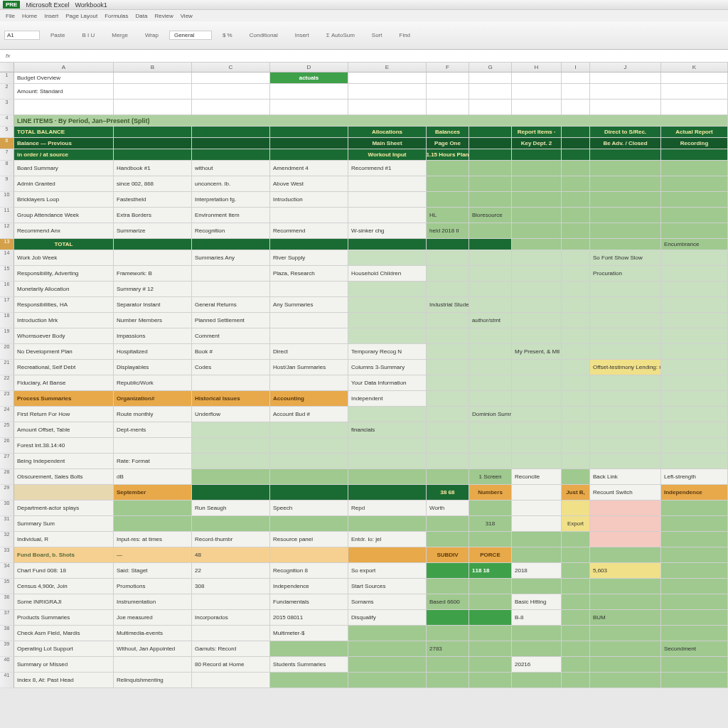  I want to click on cell: financials, so click(387, 430).